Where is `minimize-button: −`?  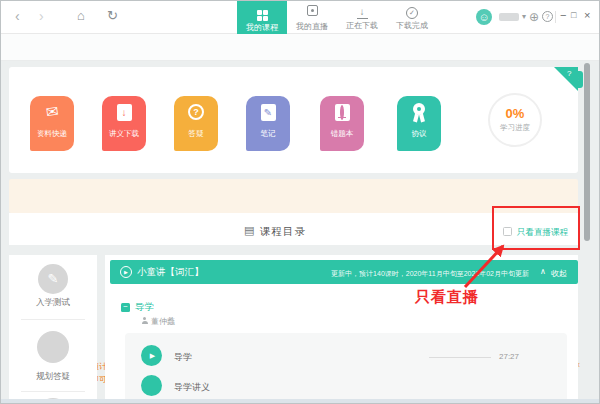 minimize-button: − is located at coordinates (563, 15).